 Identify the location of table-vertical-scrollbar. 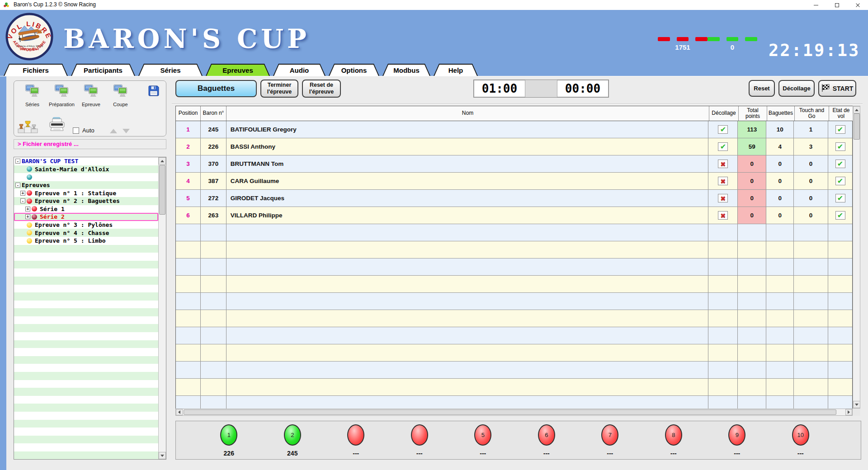
(856, 257).